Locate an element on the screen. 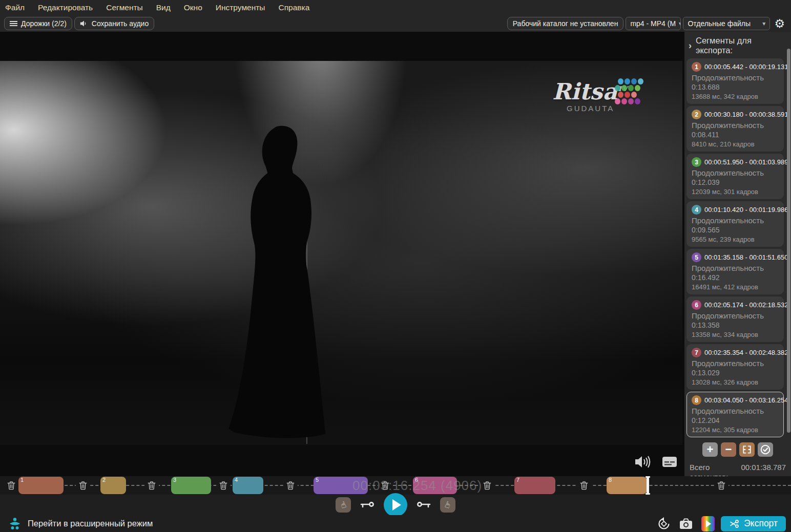 The width and height of the screenshot is (791, 532). menu-item: Сегменты is located at coordinates (124, 8).